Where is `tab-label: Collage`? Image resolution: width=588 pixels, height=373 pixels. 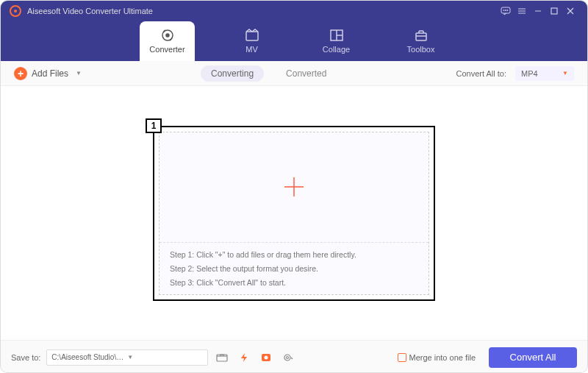 tab-label: Collage is located at coordinates (337, 49).